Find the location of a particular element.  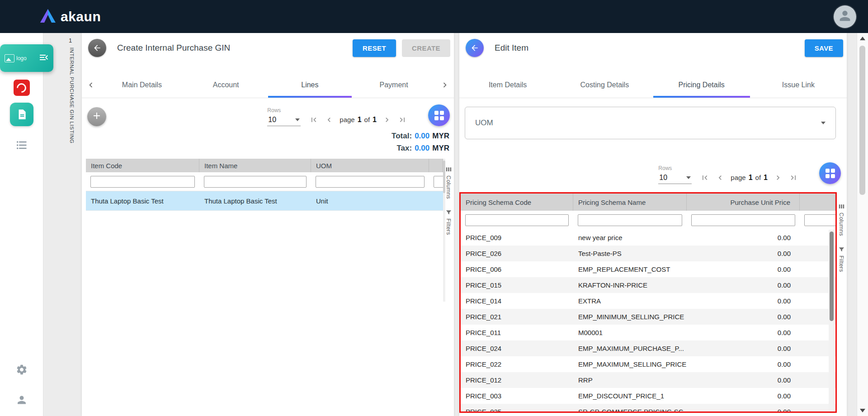

right-tab-bar: Item Details Costing Details Pricing Det… is located at coordinates (653, 85).